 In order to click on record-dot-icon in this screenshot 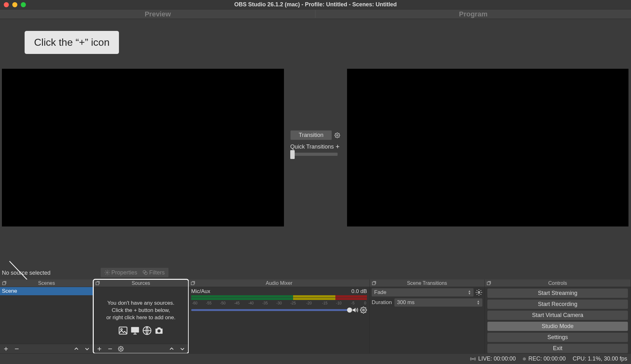, I will do `click(524, 359)`.